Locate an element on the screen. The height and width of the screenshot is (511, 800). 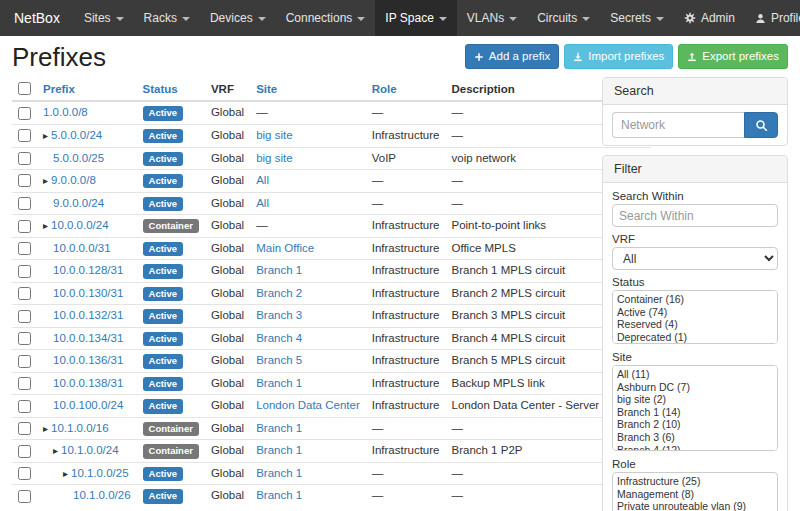
column-sort-link-role: Role is located at coordinates (384, 89).